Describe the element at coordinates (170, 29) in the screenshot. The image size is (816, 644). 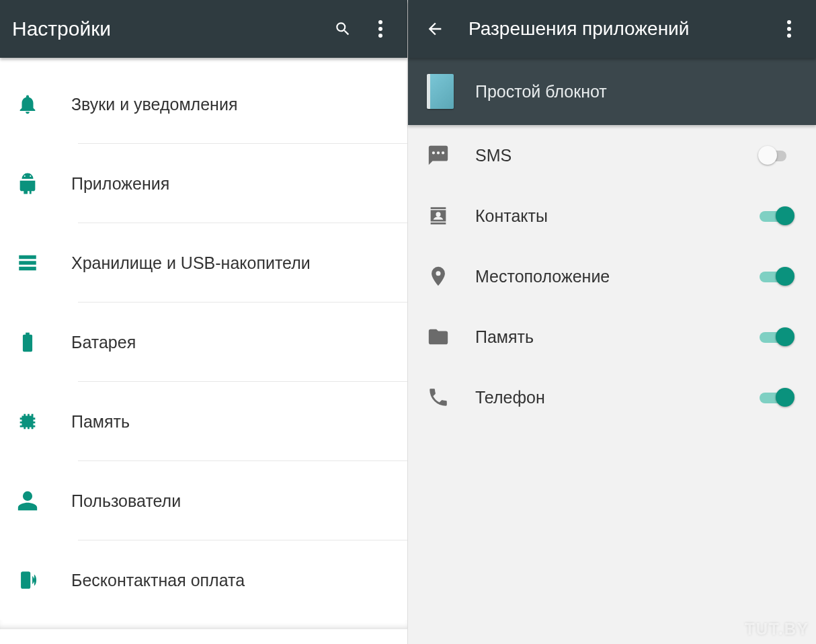
I see `settings-title: Настройки` at that location.